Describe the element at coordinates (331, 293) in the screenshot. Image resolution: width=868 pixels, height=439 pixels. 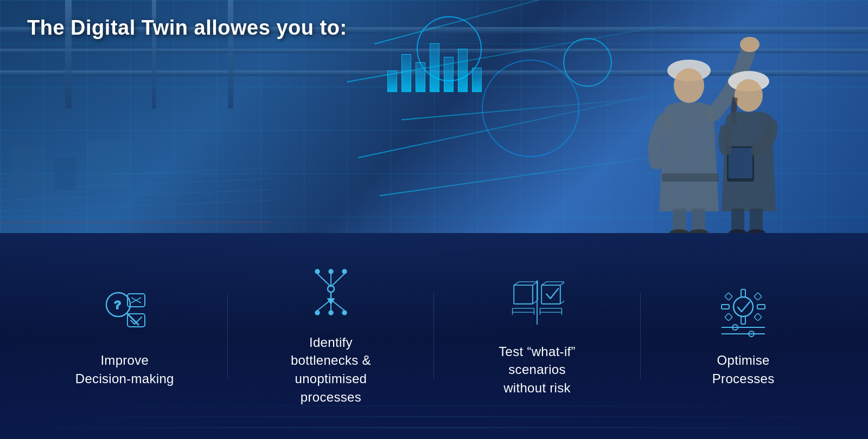
I see `bottleneck-icon` at that location.